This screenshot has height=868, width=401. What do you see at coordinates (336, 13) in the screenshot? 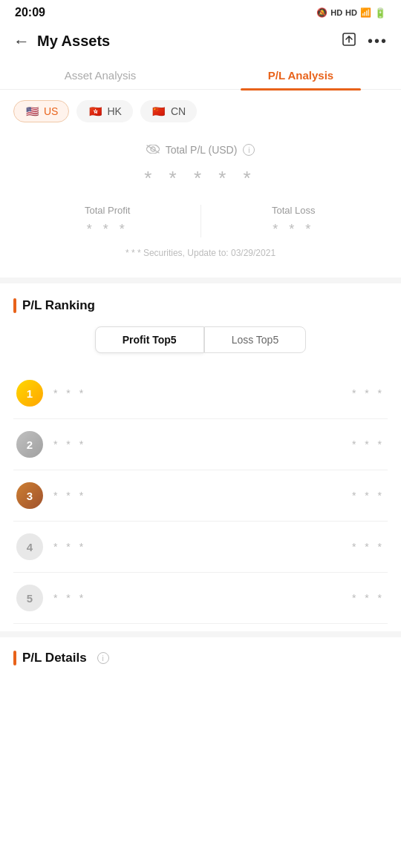
I see `signal-icon-1: HD` at bounding box center [336, 13].